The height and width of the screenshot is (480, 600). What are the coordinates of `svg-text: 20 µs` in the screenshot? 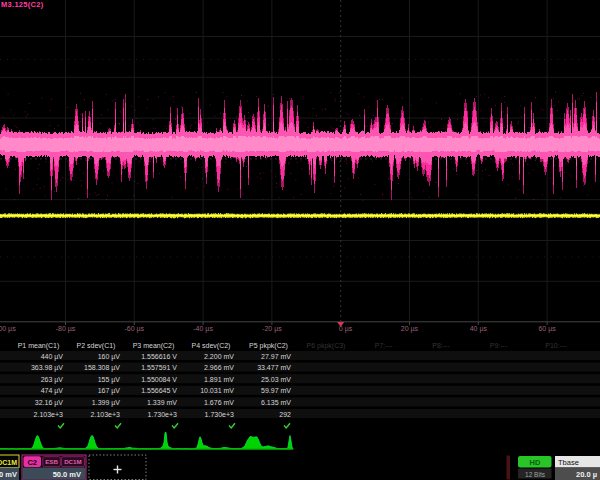 It's located at (410, 329).